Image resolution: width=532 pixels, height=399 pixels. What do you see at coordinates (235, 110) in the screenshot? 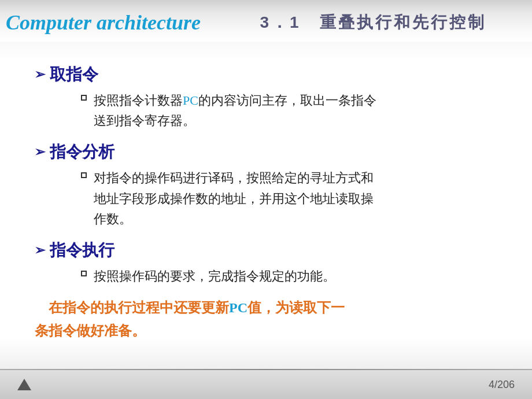
I see `bullet1-sub1-text: 按照指令计数器PC的内容访问主存，取出一条指令送到指令寄存器。` at bounding box center [235, 110].